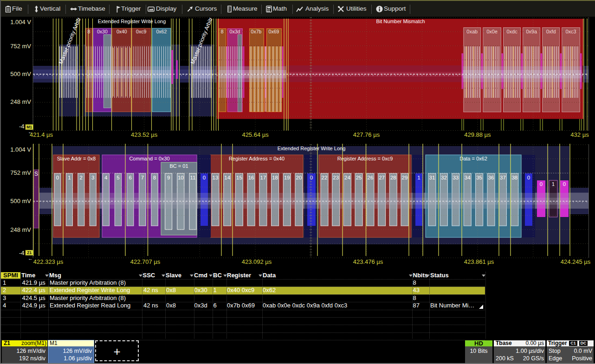 This screenshot has height=364, width=595. What do you see at coordinates (571, 32) in the screenshot?
I see `svg-text: 0xc3` at bounding box center [571, 32].